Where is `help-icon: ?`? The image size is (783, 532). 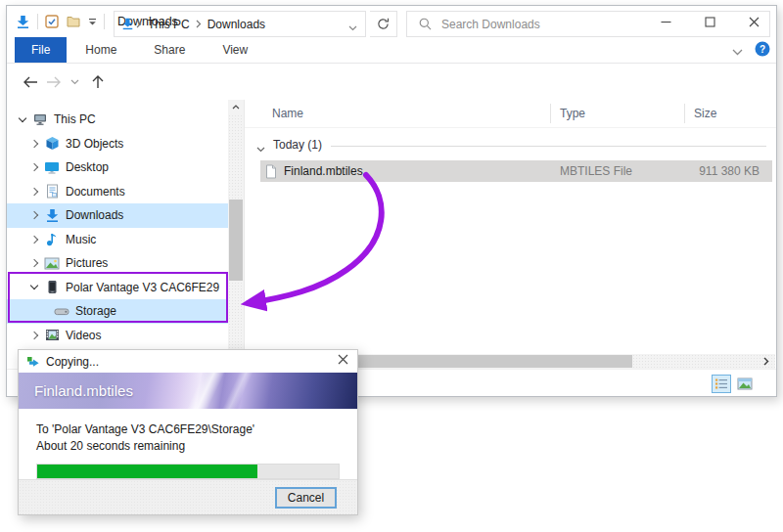 help-icon: ? is located at coordinates (762, 51).